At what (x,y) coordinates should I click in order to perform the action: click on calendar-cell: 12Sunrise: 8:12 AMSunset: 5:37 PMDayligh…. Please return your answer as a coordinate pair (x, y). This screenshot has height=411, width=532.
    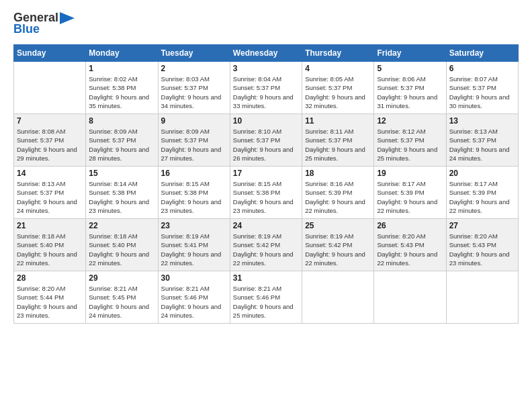
    Looking at the image, I should click on (410, 140).